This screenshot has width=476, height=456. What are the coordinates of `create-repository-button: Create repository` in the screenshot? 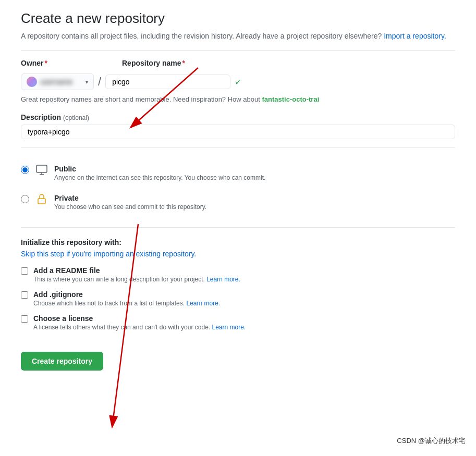 It's located at (62, 361).